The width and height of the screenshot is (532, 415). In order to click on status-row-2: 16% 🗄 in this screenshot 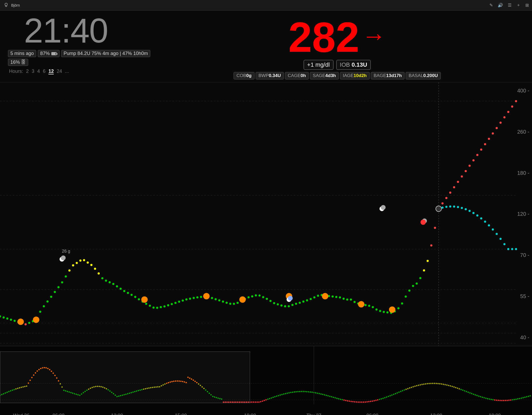, I will do `click(18, 62)`.